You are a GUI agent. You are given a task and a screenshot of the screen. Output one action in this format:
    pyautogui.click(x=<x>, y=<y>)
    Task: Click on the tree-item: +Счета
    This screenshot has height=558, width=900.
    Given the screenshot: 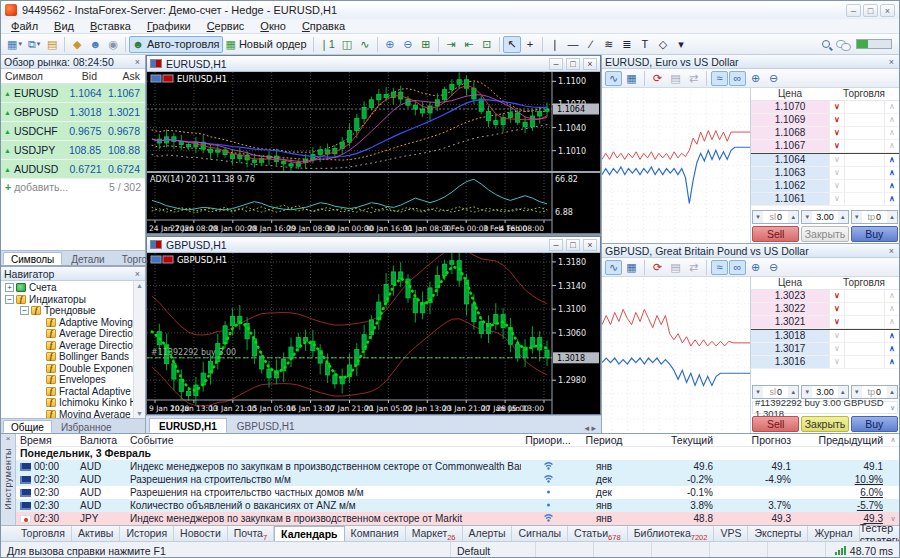 What is the action you would take?
    pyautogui.click(x=67, y=288)
    